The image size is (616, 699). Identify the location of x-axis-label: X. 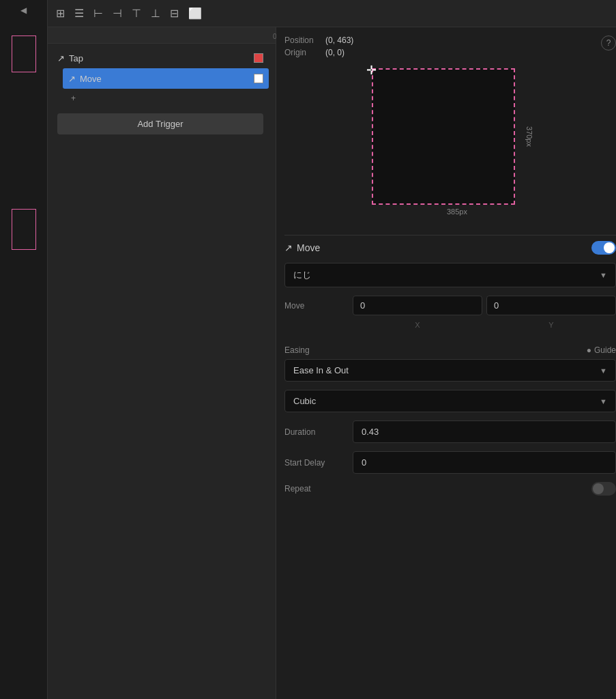
(417, 325).